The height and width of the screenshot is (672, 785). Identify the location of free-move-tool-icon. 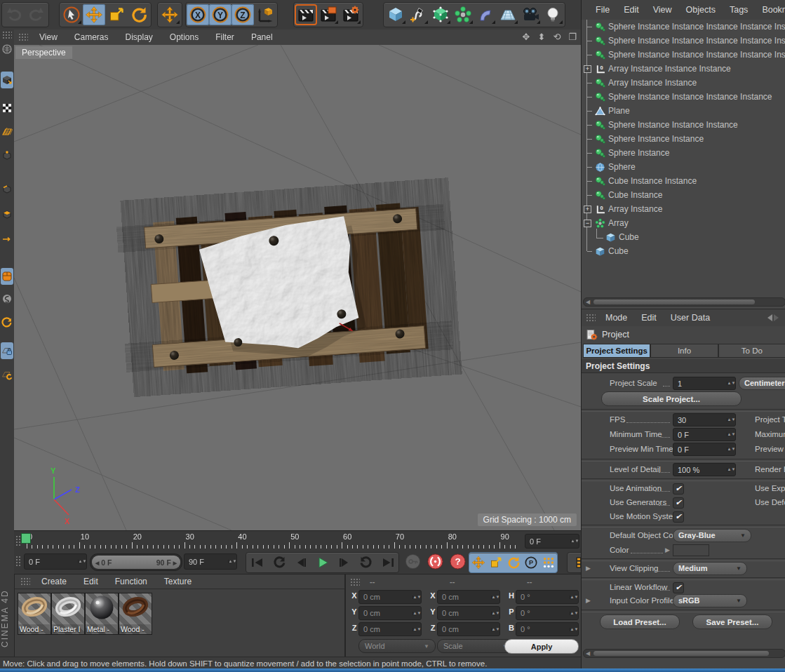
(170, 15).